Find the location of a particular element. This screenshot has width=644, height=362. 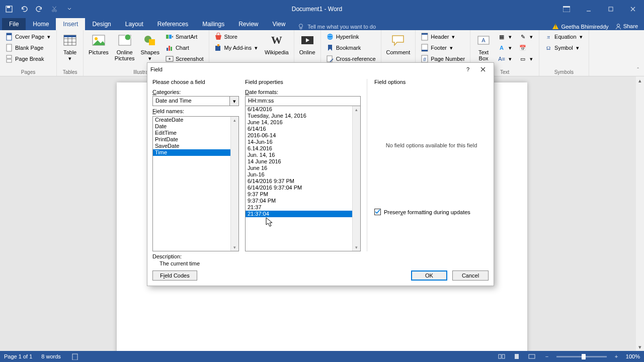

drop-cap-button: A≡▾ is located at coordinates (505, 59).